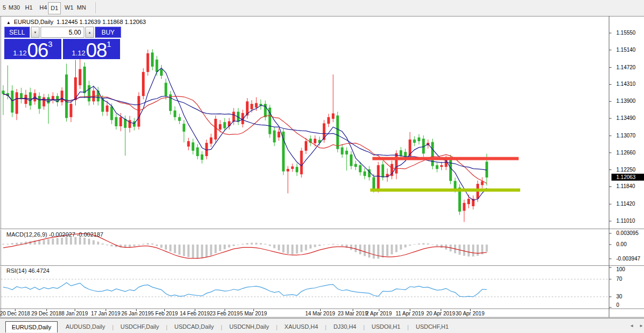  Describe the element at coordinates (386, 327) in the screenshot. I see `chart-tab-usdoil-h1: USDOil,H1` at that location.